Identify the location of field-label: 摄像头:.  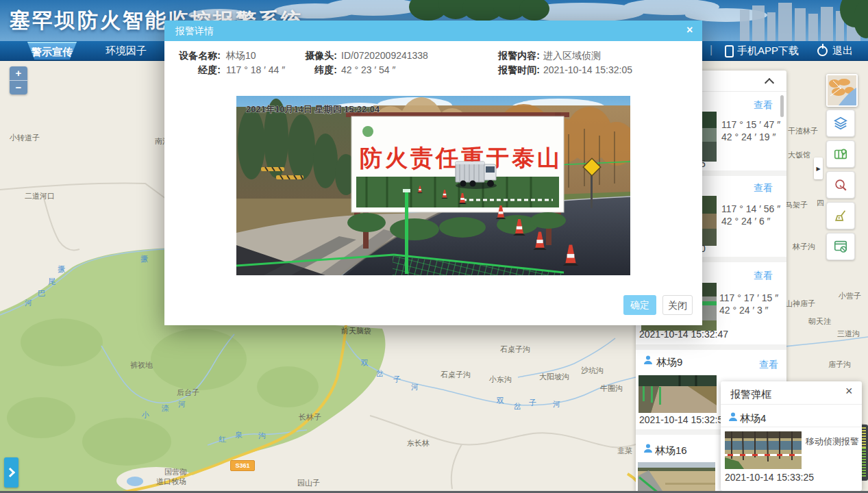
(310, 56).